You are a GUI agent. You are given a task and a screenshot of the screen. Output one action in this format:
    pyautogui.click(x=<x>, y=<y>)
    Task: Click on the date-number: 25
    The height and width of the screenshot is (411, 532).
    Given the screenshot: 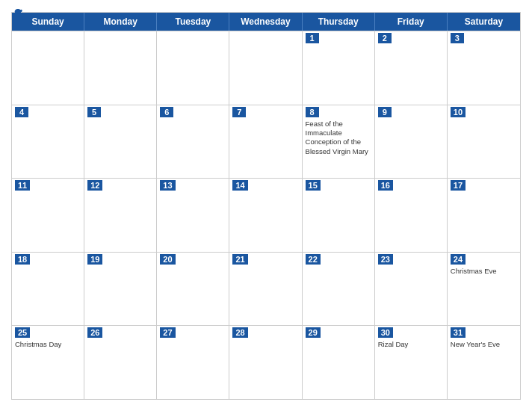 What is the action you would take?
    pyautogui.click(x=22, y=333)
    